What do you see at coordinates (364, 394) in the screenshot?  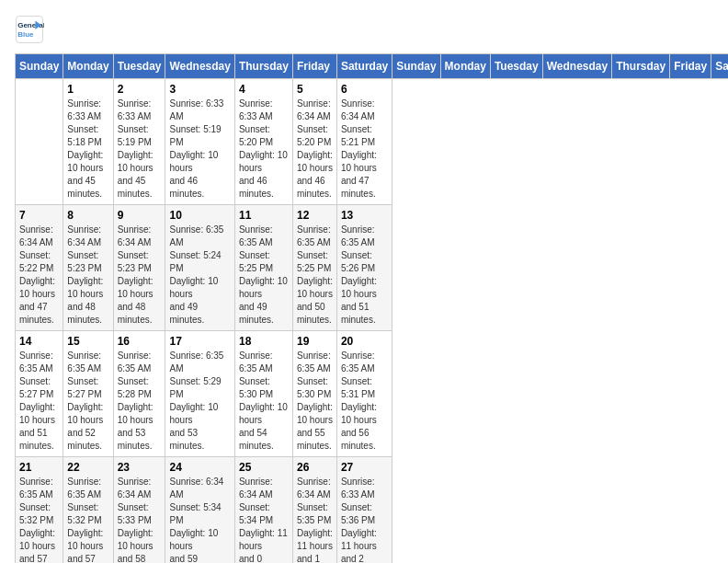 I see `day-cell: 20Sunrise: 6:35 AMSunset: 5:31 PMDayligh…` at bounding box center [364, 394].